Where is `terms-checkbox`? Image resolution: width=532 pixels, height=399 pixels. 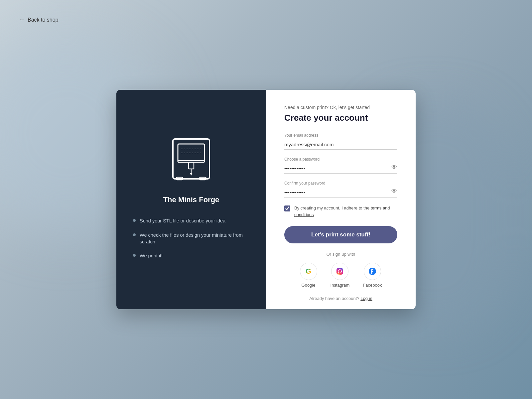 terms-checkbox is located at coordinates (287, 208).